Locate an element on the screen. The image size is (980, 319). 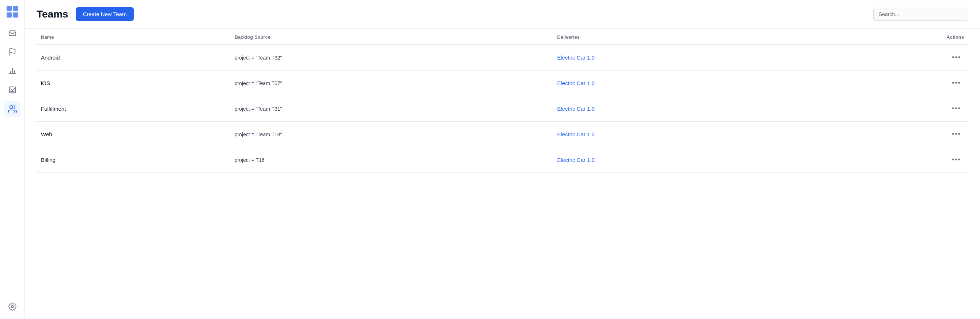
backlog-source: project = "Team T32" is located at coordinates (259, 58).